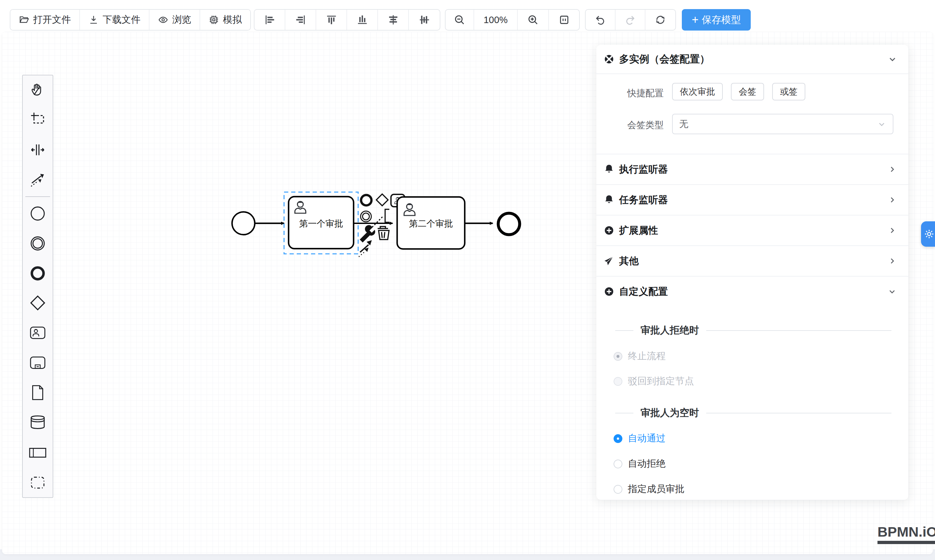 This screenshot has height=560, width=935. Describe the element at coordinates (630, 125) in the screenshot. I see `sign-type-label: 会签类型` at that location.